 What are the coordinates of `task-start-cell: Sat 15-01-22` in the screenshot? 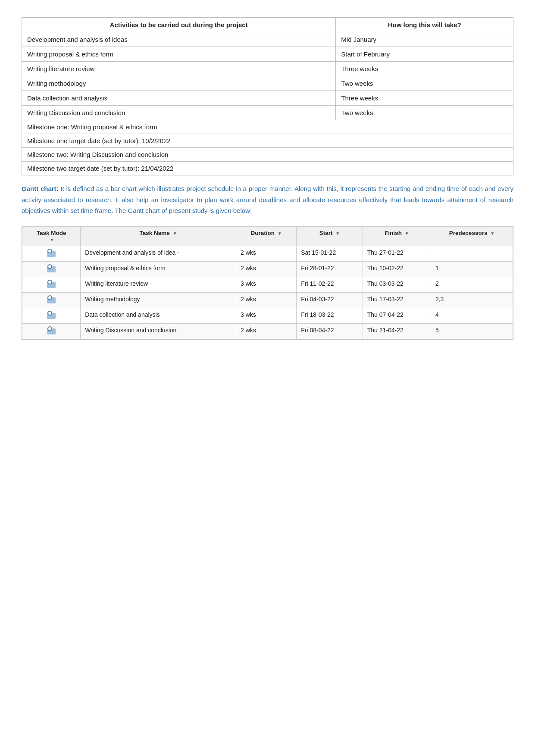 It's located at (330, 253).